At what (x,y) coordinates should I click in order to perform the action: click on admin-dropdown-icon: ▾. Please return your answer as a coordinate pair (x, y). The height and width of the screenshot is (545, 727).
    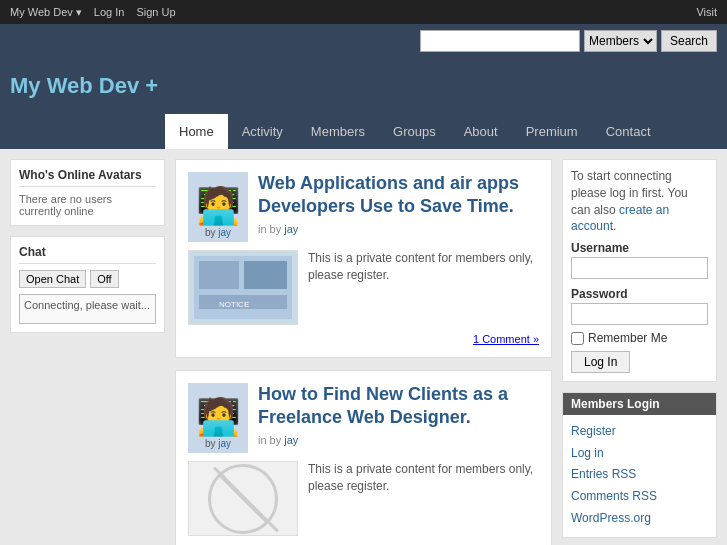
    Looking at the image, I should click on (79, 12).